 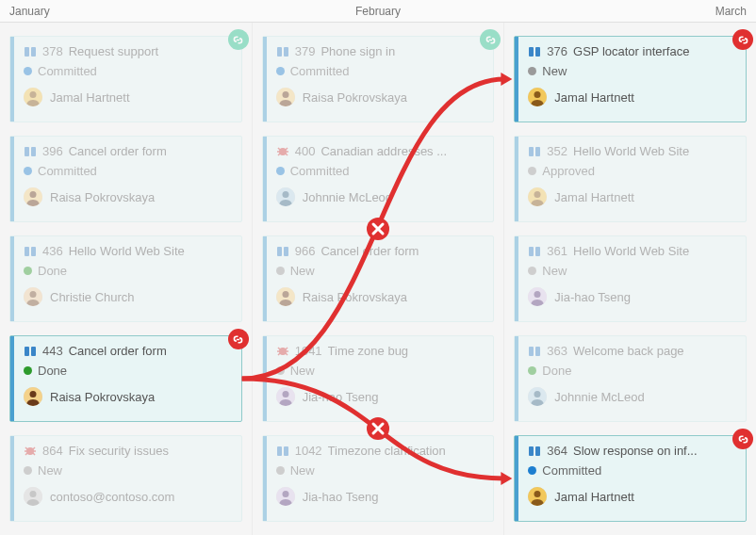 What do you see at coordinates (379, 179) in the screenshot?
I see `work-item-card: 400Canadian addresses ...CommittedJohnni…` at bounding box center [379, 179].